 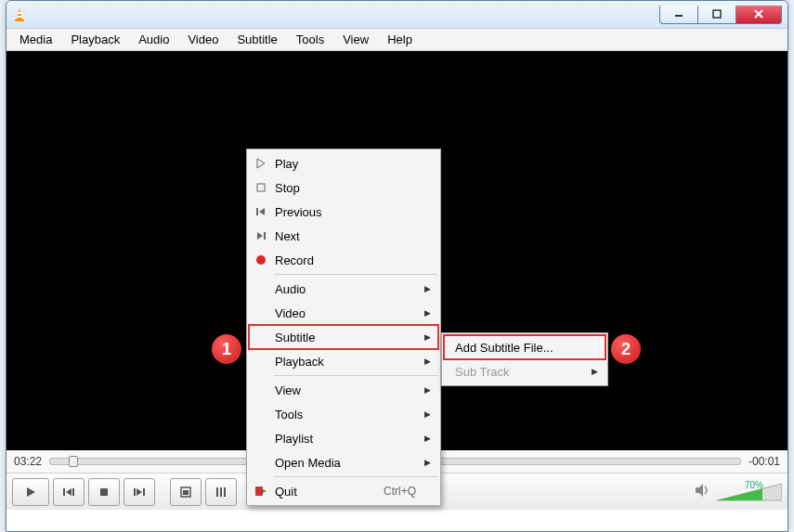 I want to click on ctx-next: Next, so click(x=344, y=236).